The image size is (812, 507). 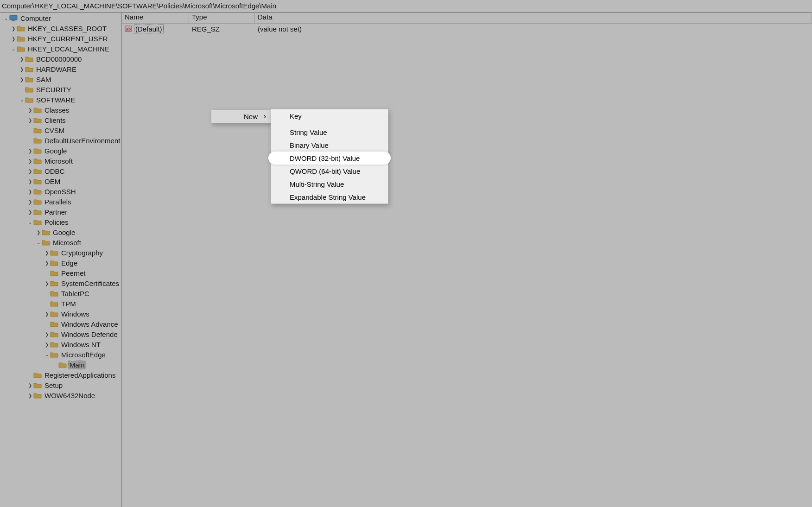 I want to click on tree-node-software: ⌄ SOFTWARE, so click(x=61, y=100).